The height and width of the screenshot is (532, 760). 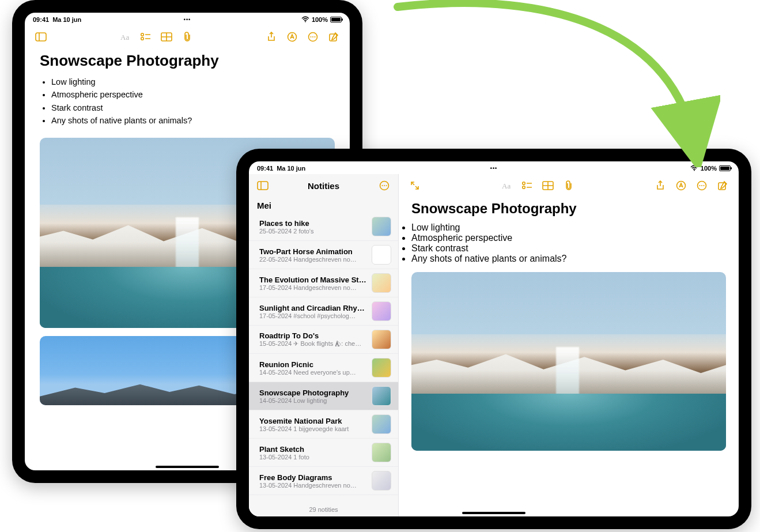 I want to click on list-item-title: Places to hike, so click(x=313, y=224).